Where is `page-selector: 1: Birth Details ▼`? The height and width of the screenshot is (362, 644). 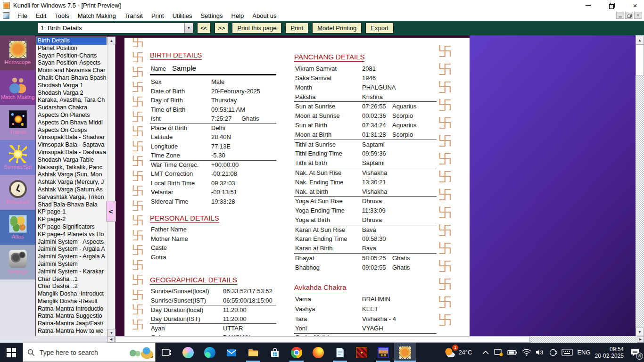
page-selector: 1: Birth Details ▼ is located at coordinates (116, 28).